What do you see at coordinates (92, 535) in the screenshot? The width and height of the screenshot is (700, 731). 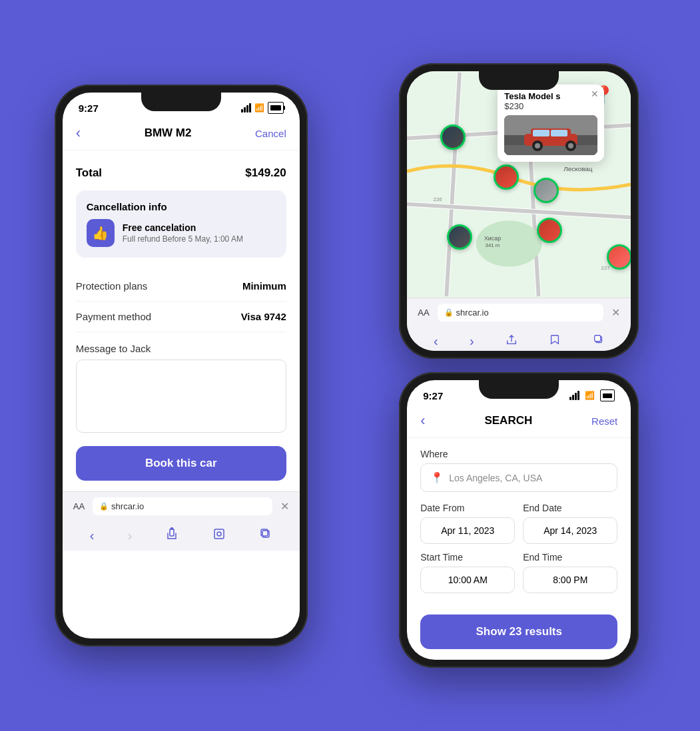 I see `safari-back-left: ‹` at bounding box center [92, 535].